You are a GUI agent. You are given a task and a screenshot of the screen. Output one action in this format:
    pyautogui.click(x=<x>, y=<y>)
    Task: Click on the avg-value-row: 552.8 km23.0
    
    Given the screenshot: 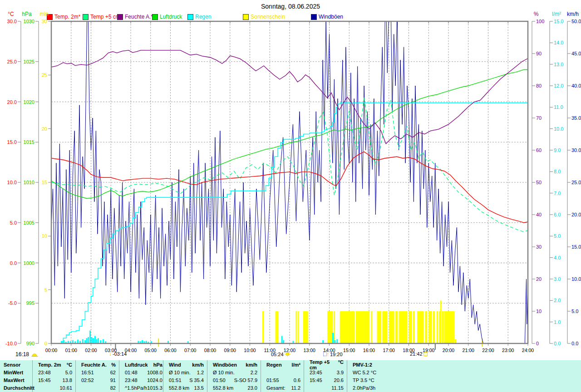 What is the action you would take?
    pyautogui.click(x=234, y=388)
    